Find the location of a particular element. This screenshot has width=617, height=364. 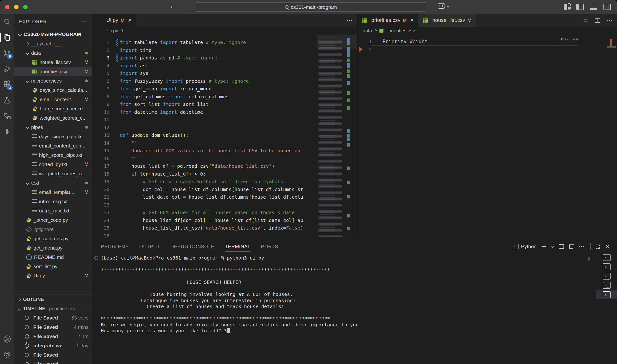

file-tree-item: Ui.pyM is located at coordinates (53, 276).